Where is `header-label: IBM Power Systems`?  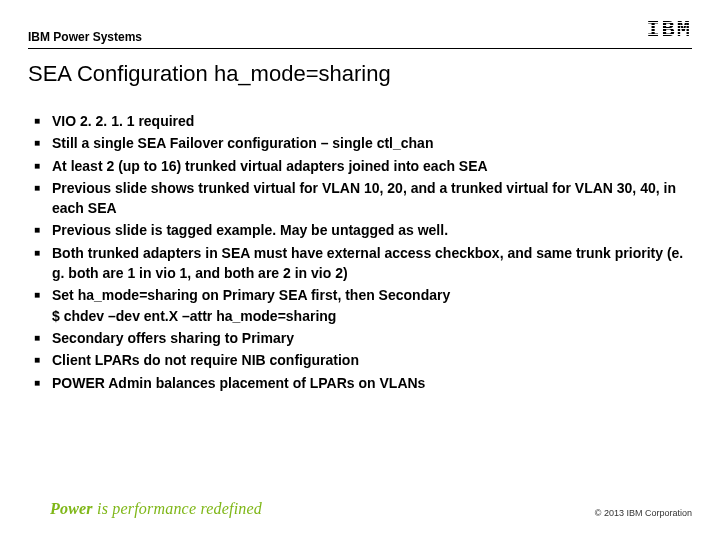
header-label: IBM Power Systems is located at coordinates (85, 37).